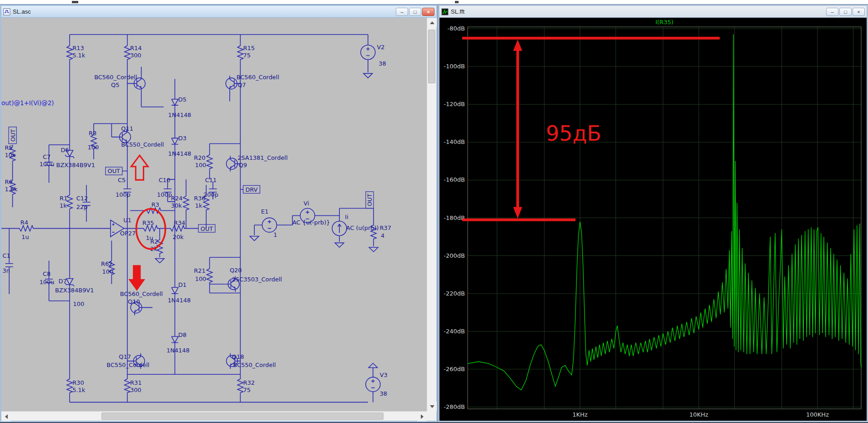  Describe the element at coordinates (122, 180) in the screenshot. I see `component-label: C5` at that location.